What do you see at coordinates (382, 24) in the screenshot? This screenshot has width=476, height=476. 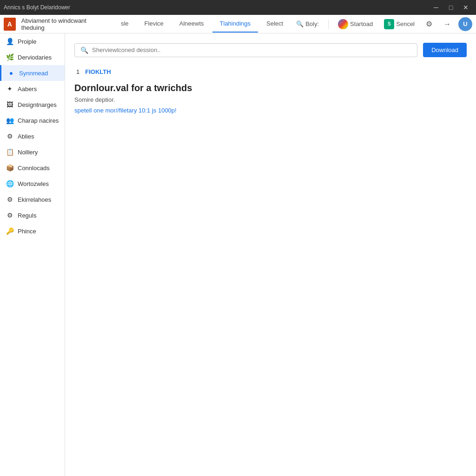 I see `header-actions: 🔍 Boly: Startoad S Sencel ⚙ → U` at bounding box center [382, 24].